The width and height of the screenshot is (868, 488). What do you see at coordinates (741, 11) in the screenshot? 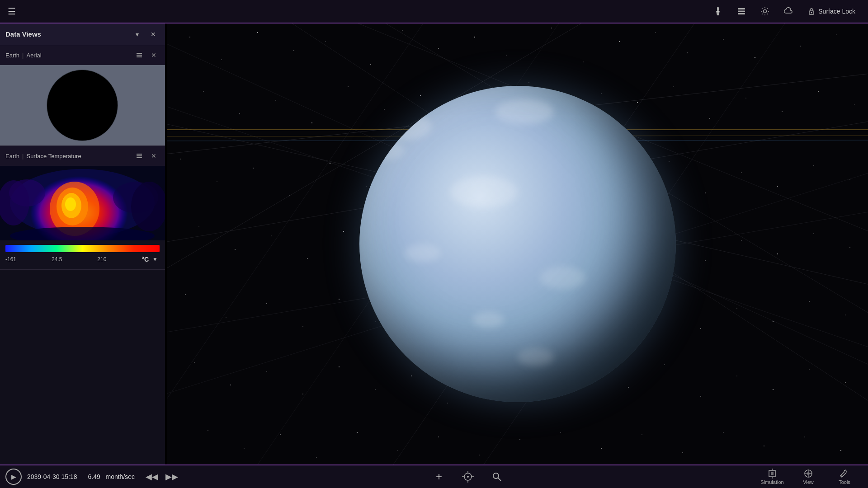
I see `layers-button` at bounding box center [741, 11].